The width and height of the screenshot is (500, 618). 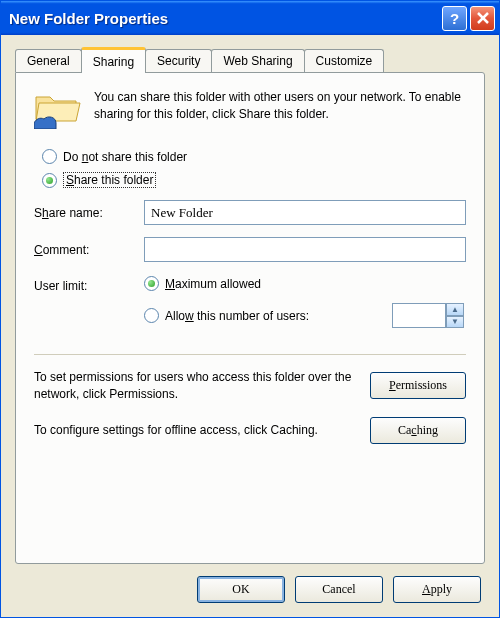 What do you see at coordinates (305, 212) in the screenshot?
I see `share-name-input` at bounding box center [305, 212].